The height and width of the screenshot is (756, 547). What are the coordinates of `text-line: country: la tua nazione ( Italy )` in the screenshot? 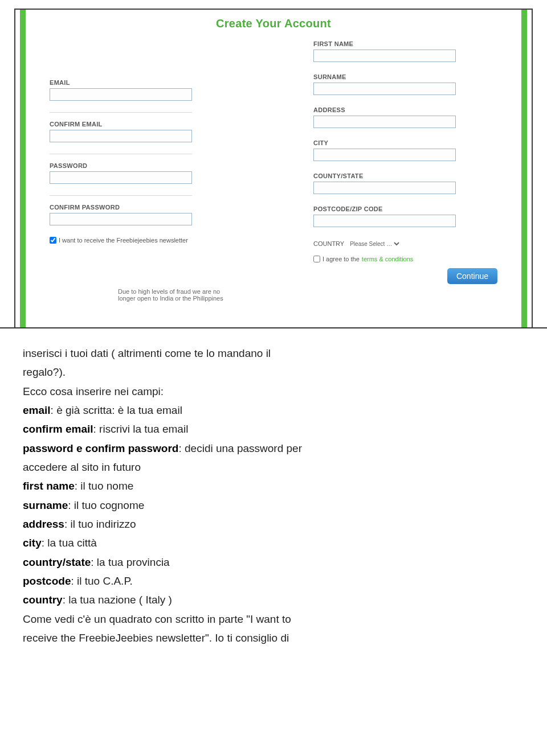 It's located at (274, 600).